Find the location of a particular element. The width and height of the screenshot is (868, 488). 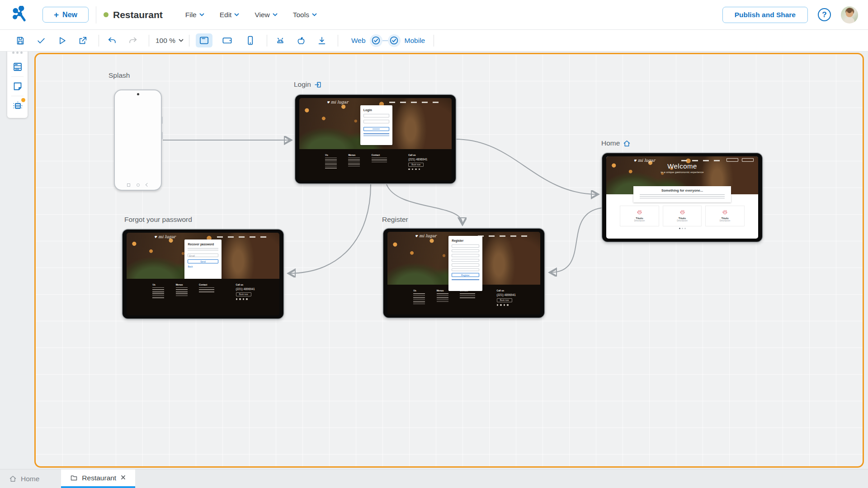

site-logo: ♥ mi lugar is located at coordinates (338, 102).